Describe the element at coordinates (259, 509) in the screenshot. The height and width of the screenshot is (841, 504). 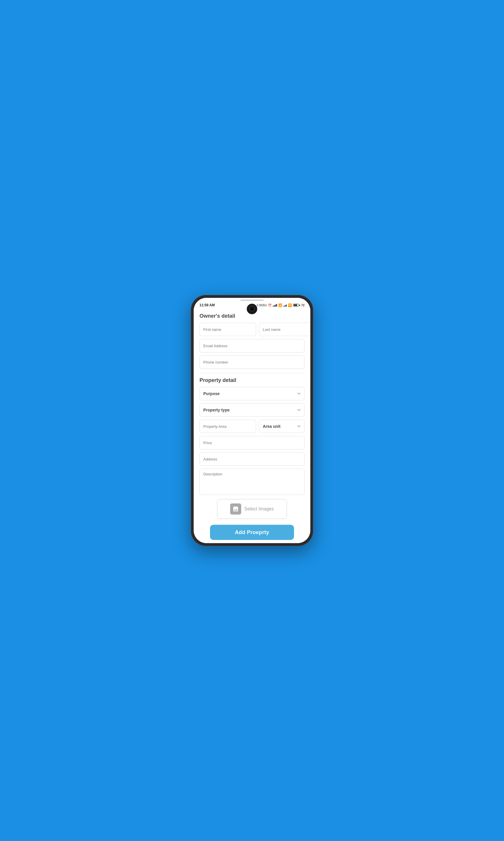
I see `select-images-label: Select Images` at that location.